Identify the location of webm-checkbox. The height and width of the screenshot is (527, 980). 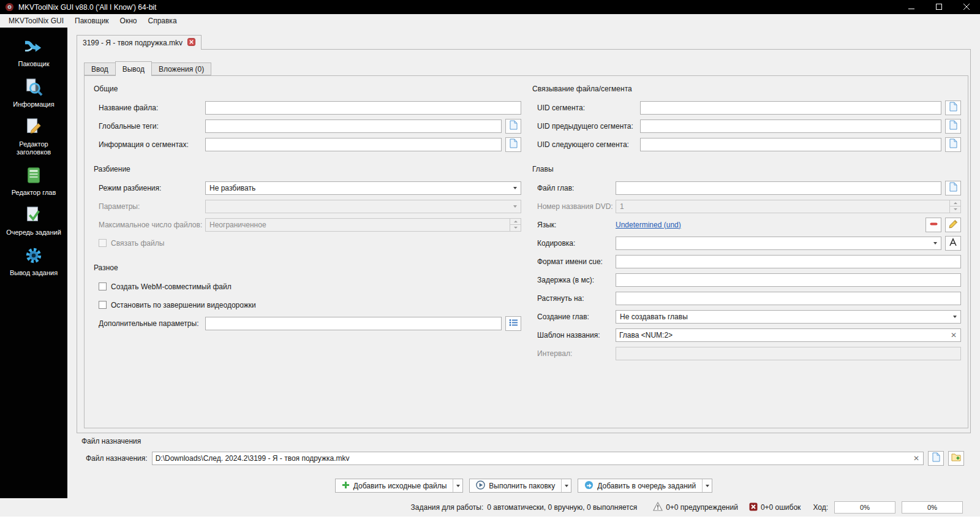
(103, 287).